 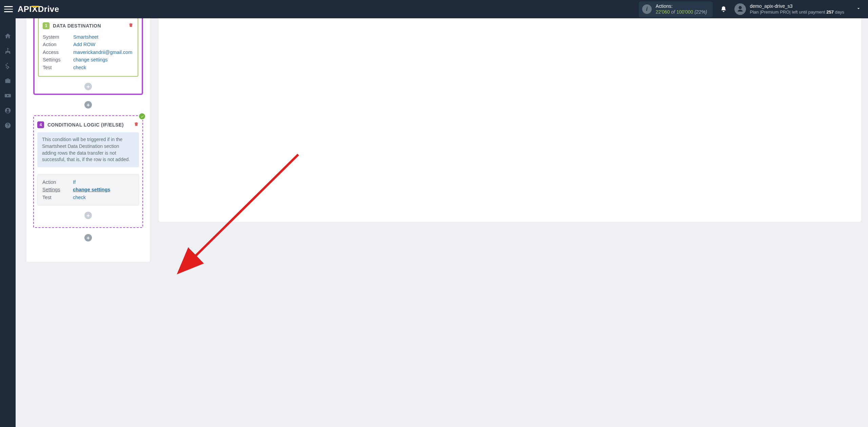 I want to click on sidebar-item-account, so click(x=8, y=111).